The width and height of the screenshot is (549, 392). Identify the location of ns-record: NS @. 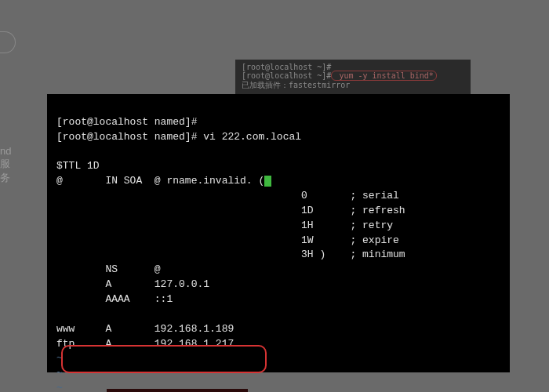
(108, 270).